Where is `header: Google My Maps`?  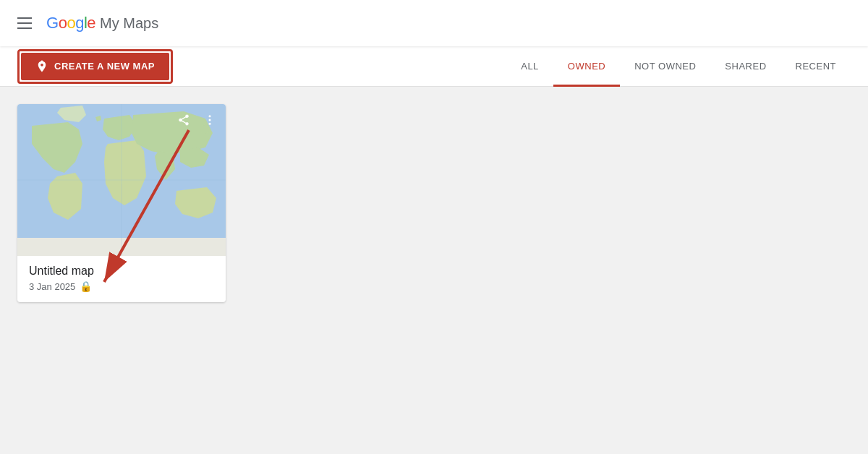 header: Google My Maps is located at coordinates (434, 23).